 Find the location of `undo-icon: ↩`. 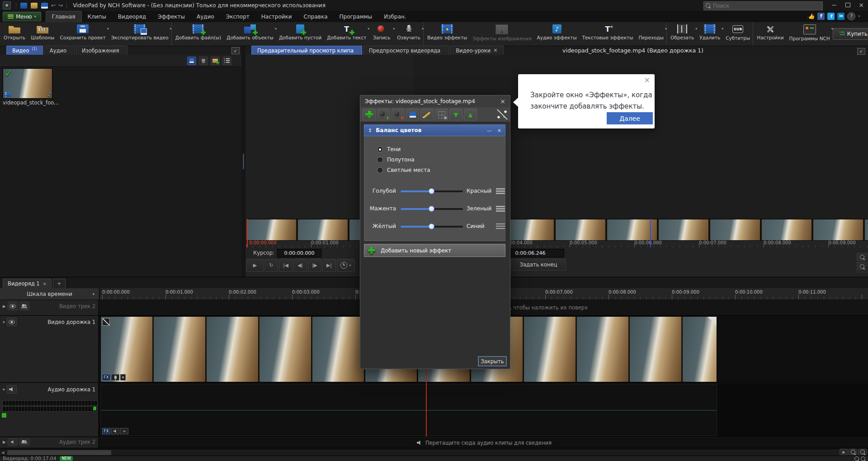

undo-icon: ↩ is located at coordinates (53, 5).